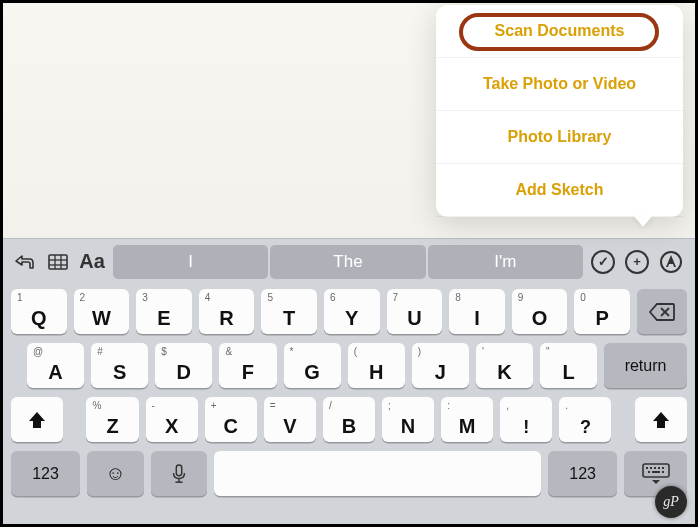  Describe the element at coordinates (349, 420) in the screenshot. I see `key-b: /B` at that location.